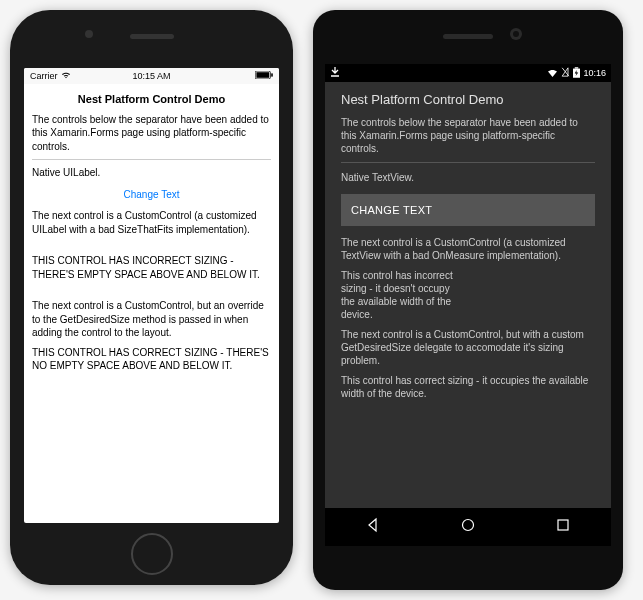  I want to click on native-textview: Native TextView., so click(468, 178).